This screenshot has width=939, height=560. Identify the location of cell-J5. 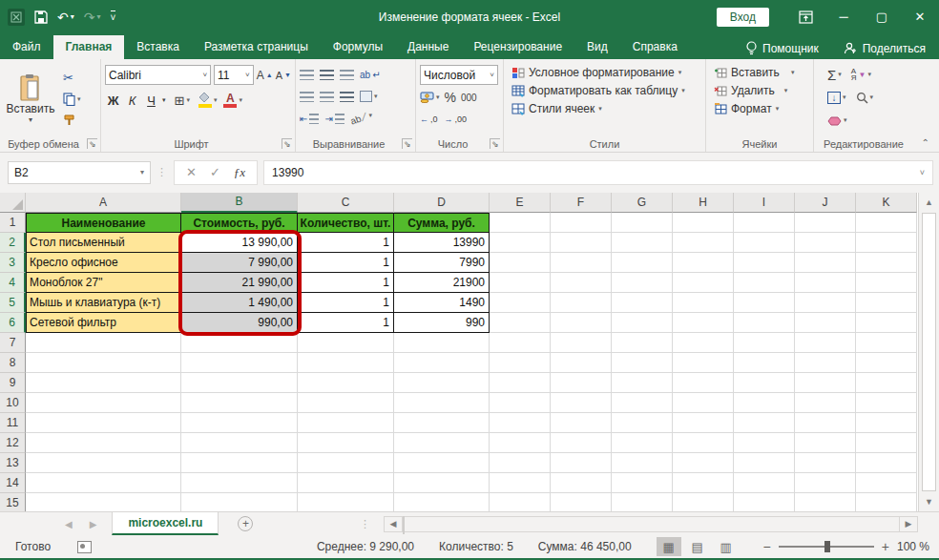
(825, 303).